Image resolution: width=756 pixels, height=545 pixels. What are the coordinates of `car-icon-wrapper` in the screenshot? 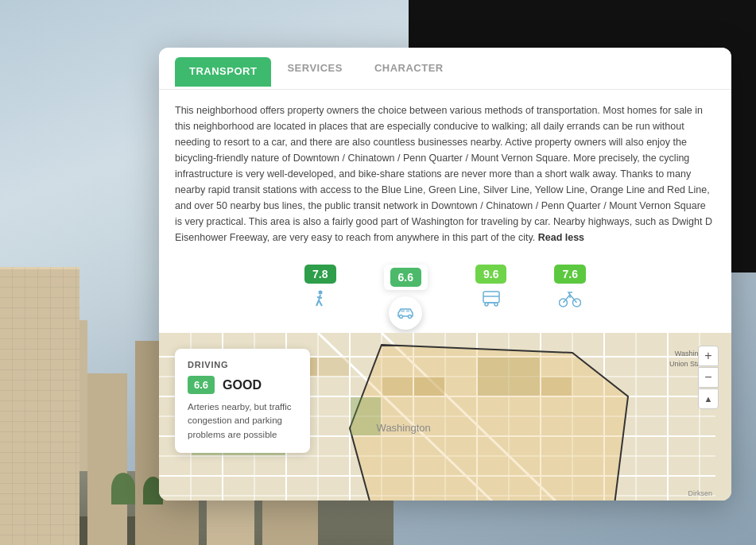 It's located at (405, 313).